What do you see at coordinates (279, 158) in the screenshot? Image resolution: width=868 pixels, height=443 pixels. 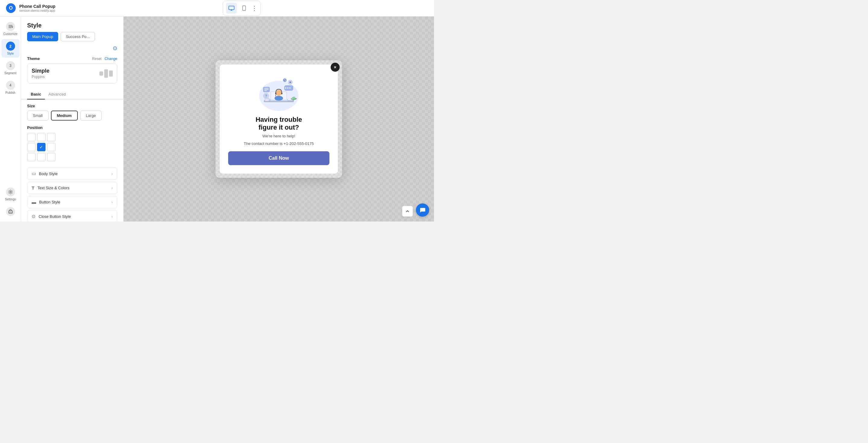 I see `call-now-button: Call Now` at bounding box center [279, 158].